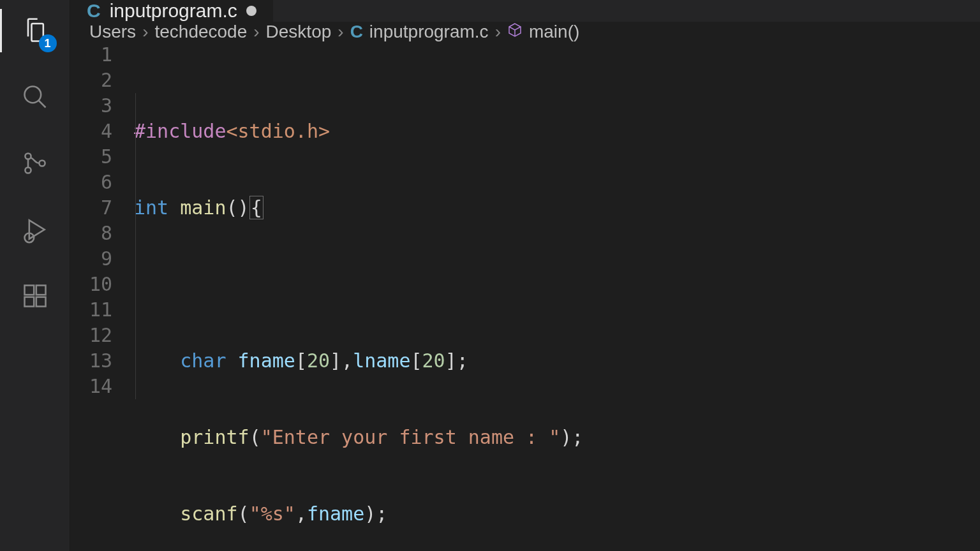 The width and height of the screenshot is (980, 551). What do you see at coordinates (112, 32) in the screenshot?
I see `breadcrumb-users: Users` at bounding box center [112, 32].